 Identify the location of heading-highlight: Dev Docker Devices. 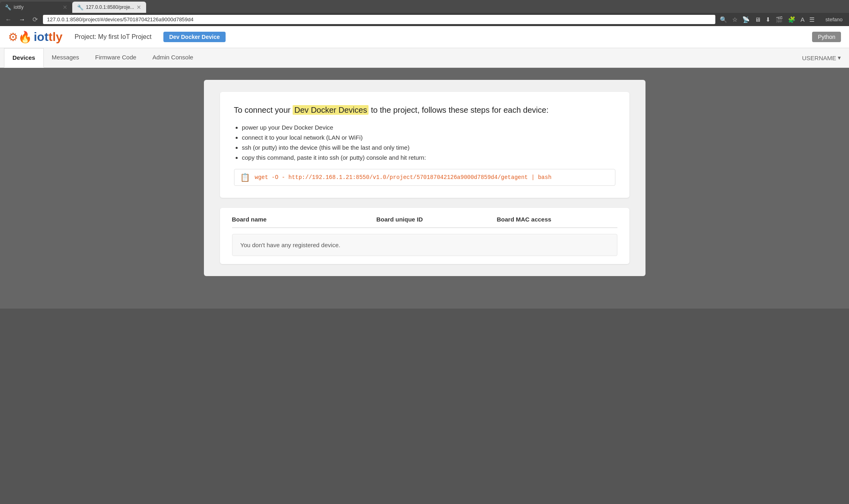
(331, 110).